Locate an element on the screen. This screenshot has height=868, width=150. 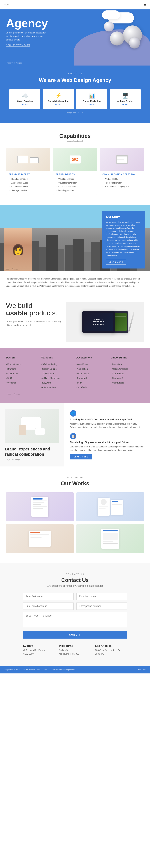
web-service-icon: 🖥️ is located at coordinates (125, 96).